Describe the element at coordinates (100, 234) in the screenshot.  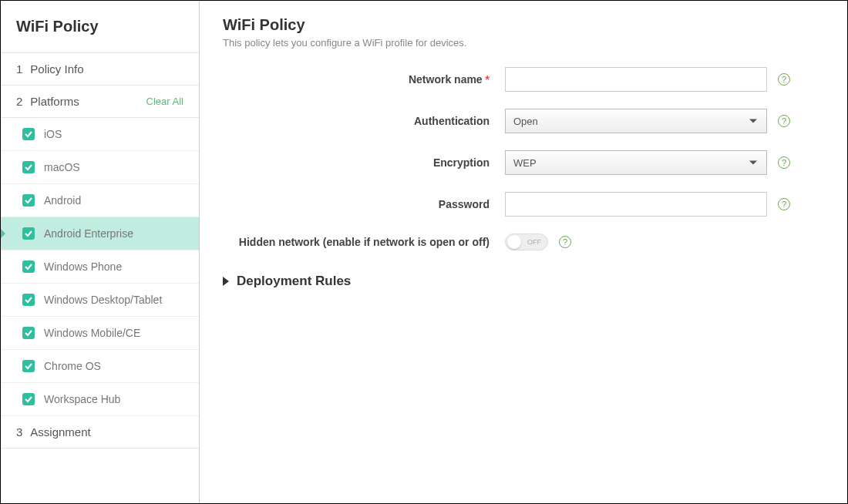
I see `sidebar-item-android-enterprise: Android Enterprise` at that location.